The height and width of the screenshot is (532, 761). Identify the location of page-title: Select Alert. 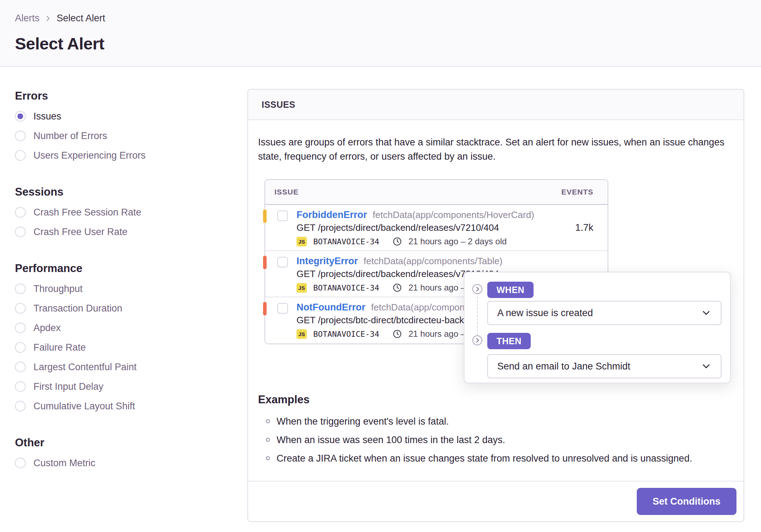
(380, 43).